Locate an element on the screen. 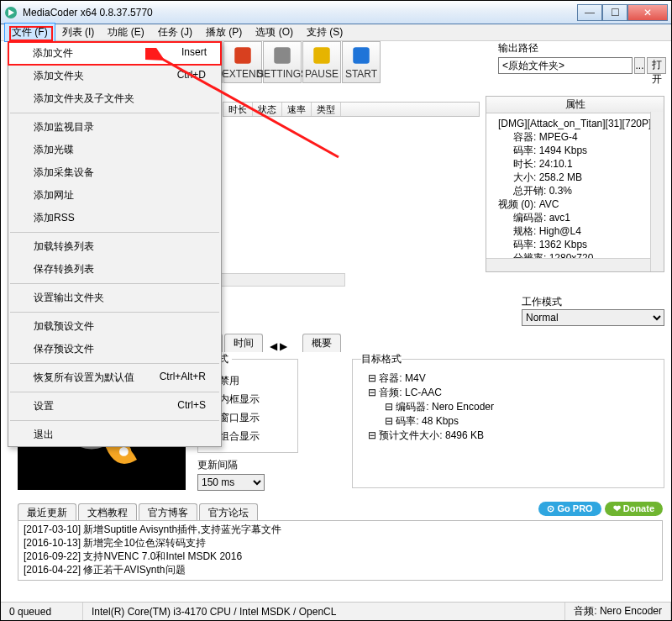  news-item: [2016-04-22] 修正若干AVISynth问题 is located at coordinates (340, 570).